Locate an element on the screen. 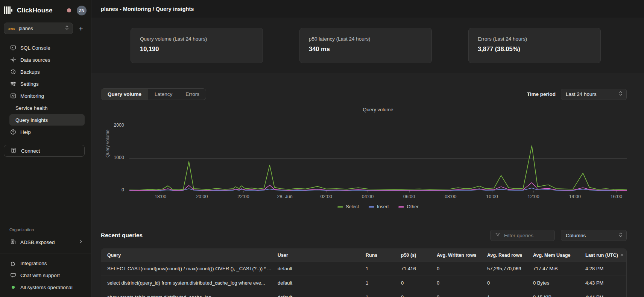 Image resolution: width=644 pixels, height=297 pixels. table-row: select distrinct(query_id) from system.d… is located at coordinates (364, 283).